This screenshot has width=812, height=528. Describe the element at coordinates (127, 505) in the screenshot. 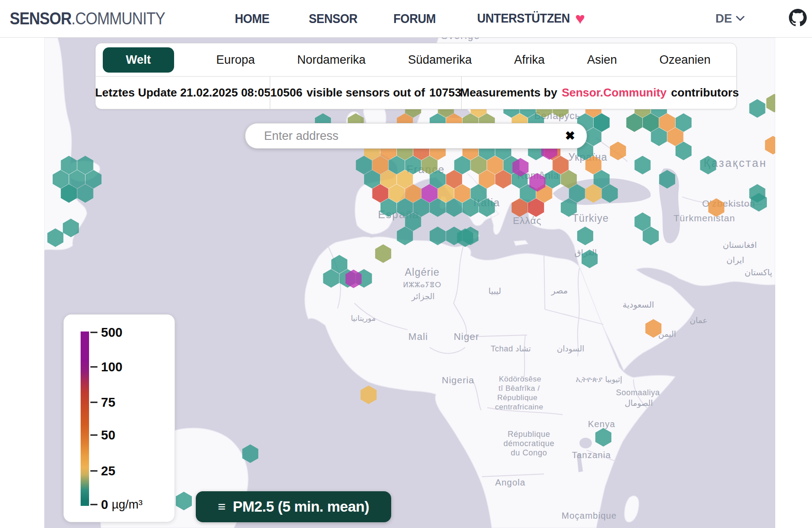

I see `tick-unit: µg/m³` at that location.